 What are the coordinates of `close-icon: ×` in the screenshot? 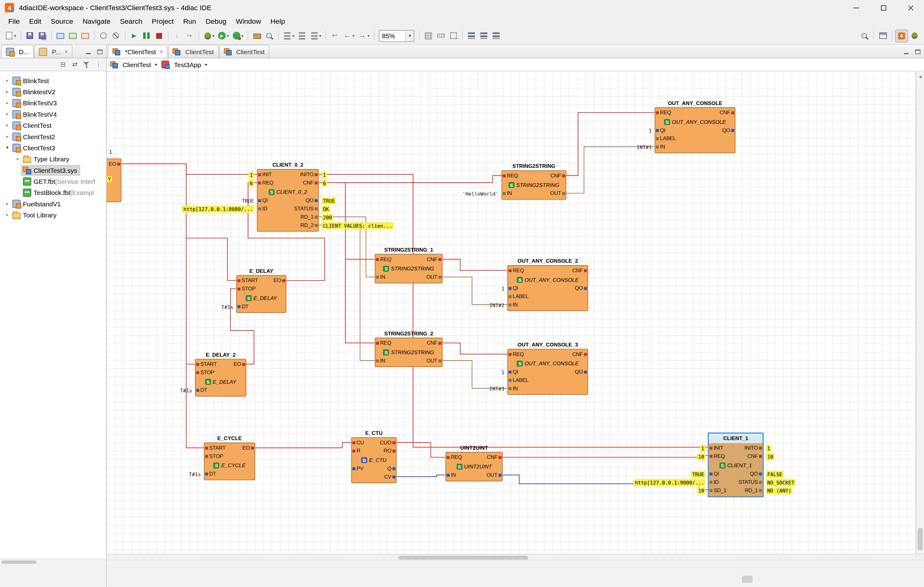 It's located at (161, 51).